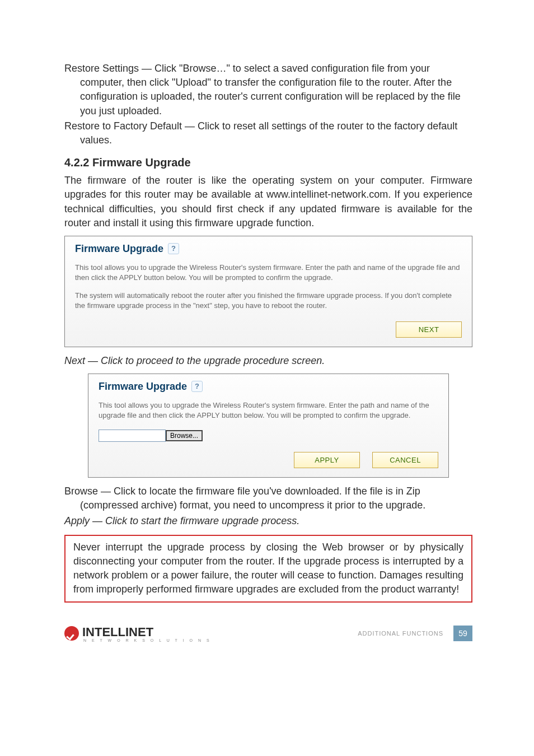 This screenshot has width=534, height=756. Describe the element at coordinates (147, 632) in the screenshot. I see `brand-name: INTELLINET` at that location.